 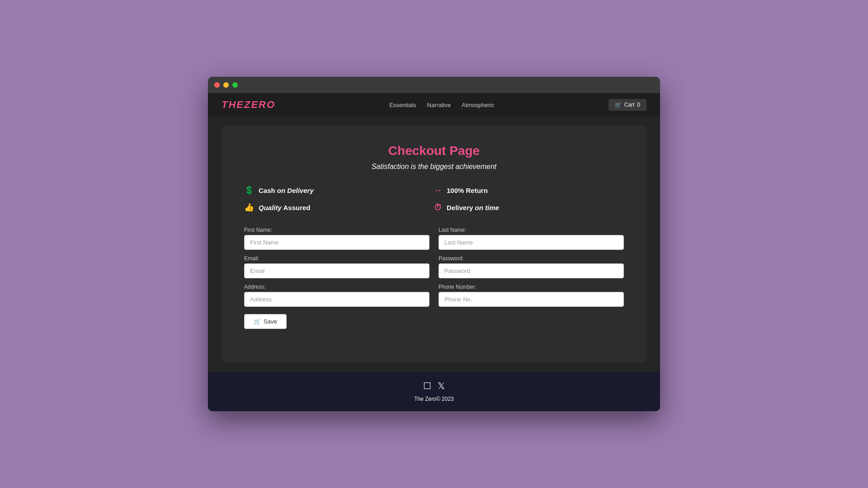 What do you see at coordinates (286, 191) in the screenshot?
I see `feature-cash-text: Cash on Delivery` at bounding box center [286, 191].